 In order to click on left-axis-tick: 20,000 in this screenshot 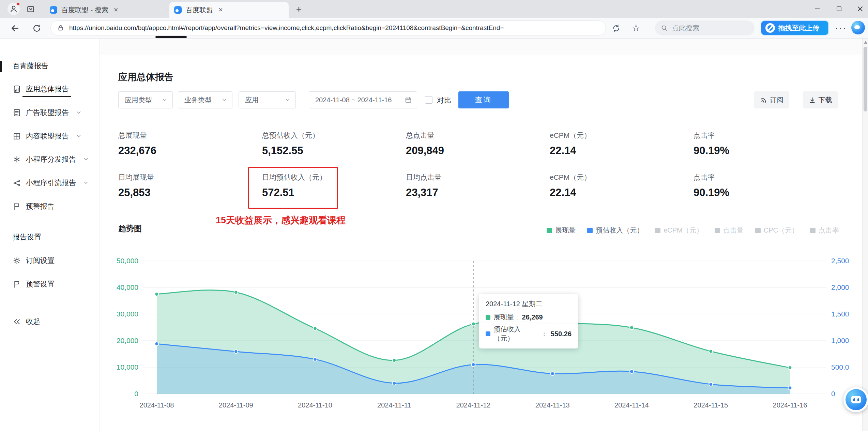, I will do `click(127, 340)`.